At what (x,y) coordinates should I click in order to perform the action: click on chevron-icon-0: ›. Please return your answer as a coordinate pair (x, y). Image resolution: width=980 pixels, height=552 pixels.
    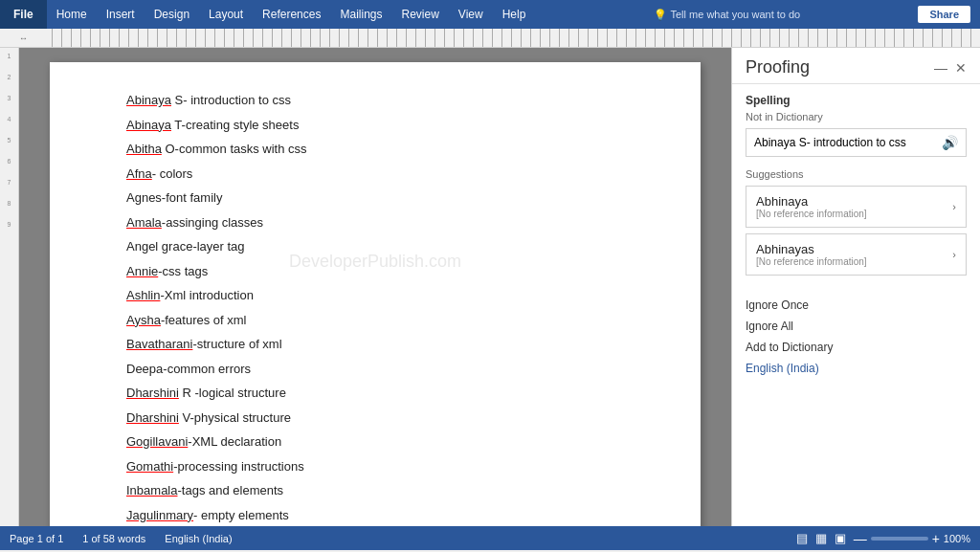
    Looking at the image, I should click on (954, 207).